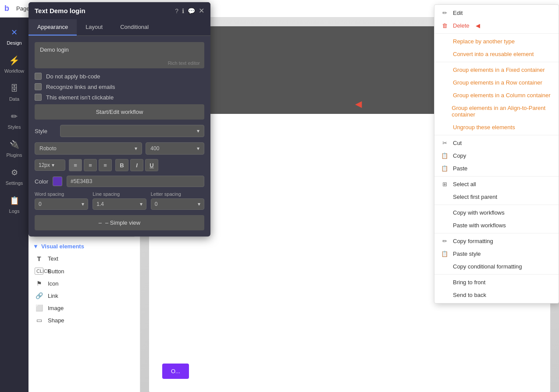 This screenshot has height=392, width=559. Describe the element at coordinates (89, 148) in the screenshot. I see `font-select: Roboto ▾` at that location.